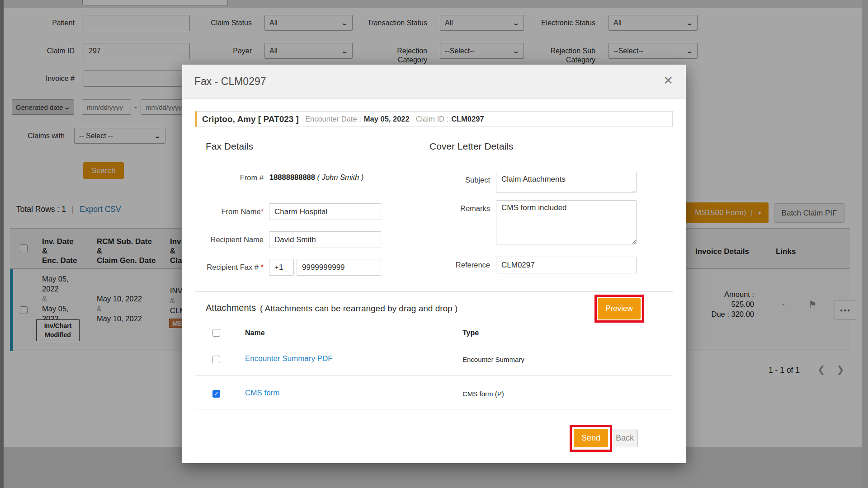 The width and height of the screenshot is (868, 488). Describe the element at coordinates (566, 222) in the screenshot. I see `remarks-textarea: CMS form included` at that location.